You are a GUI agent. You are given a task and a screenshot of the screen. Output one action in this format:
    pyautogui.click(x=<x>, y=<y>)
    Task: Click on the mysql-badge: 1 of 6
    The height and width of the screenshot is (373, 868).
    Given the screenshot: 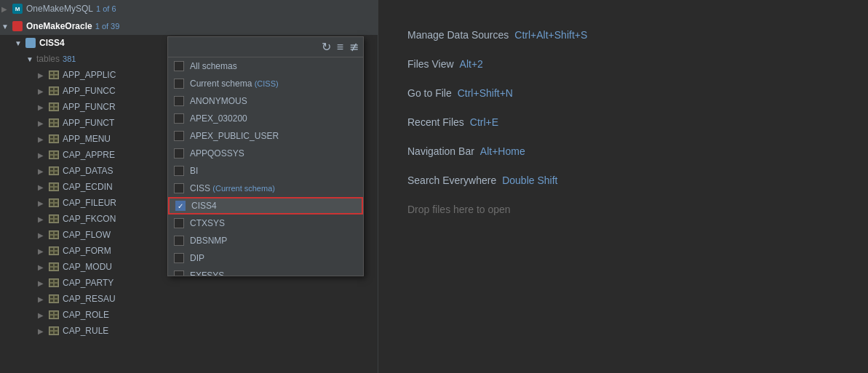 What is the action you would take?
    pyautogui.click(x=106, y=9)
    